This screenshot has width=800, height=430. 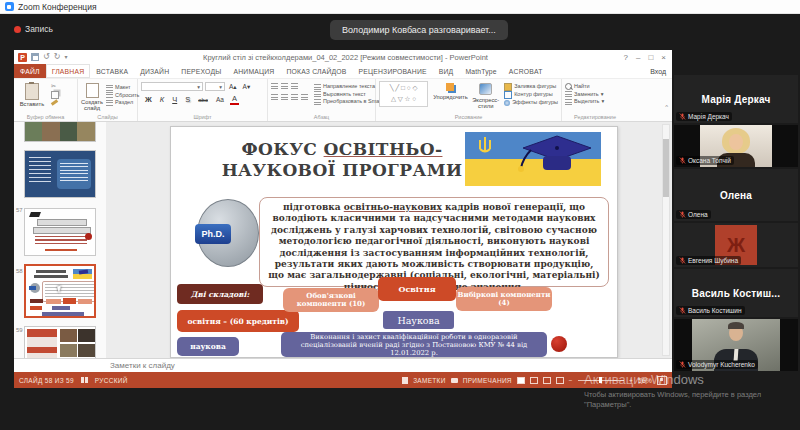 What do you see at coordinates (304, 97) in the screenshot?
I see `justify-icon` at bounding box center [304, 97].